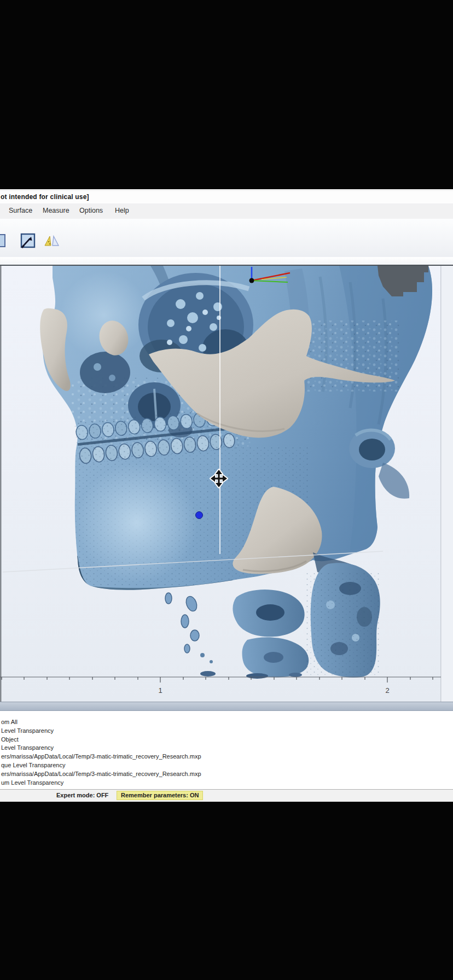 This screenshot has width=453, height=980. Describe the element at coordinates (226, 261) in the screenshot. I see `toolbar-lower-strip` at that location.